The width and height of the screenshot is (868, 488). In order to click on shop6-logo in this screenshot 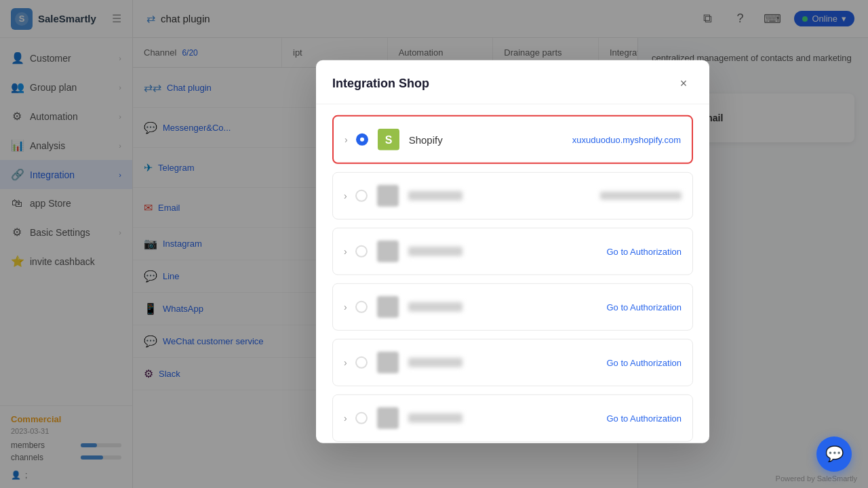, I will do `click(388, 418)`.